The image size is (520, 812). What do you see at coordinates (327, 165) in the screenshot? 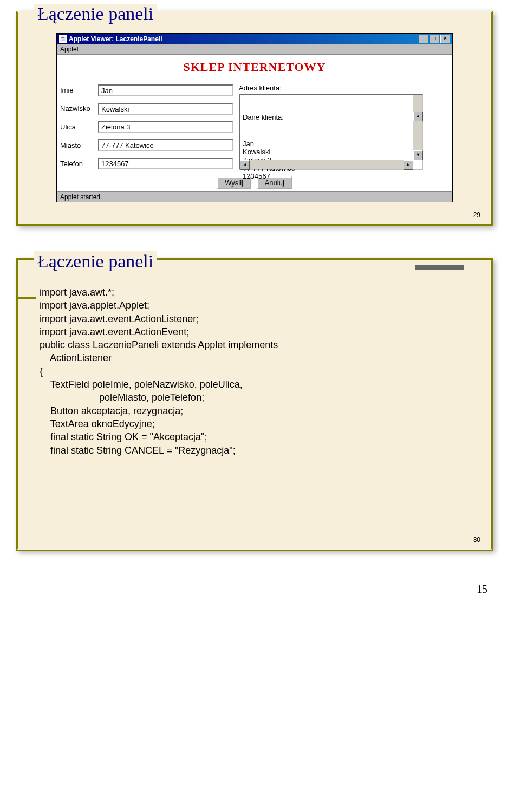
I see `scrollbar-horizontal: ◄ ►` at bounding box center [327, 165].